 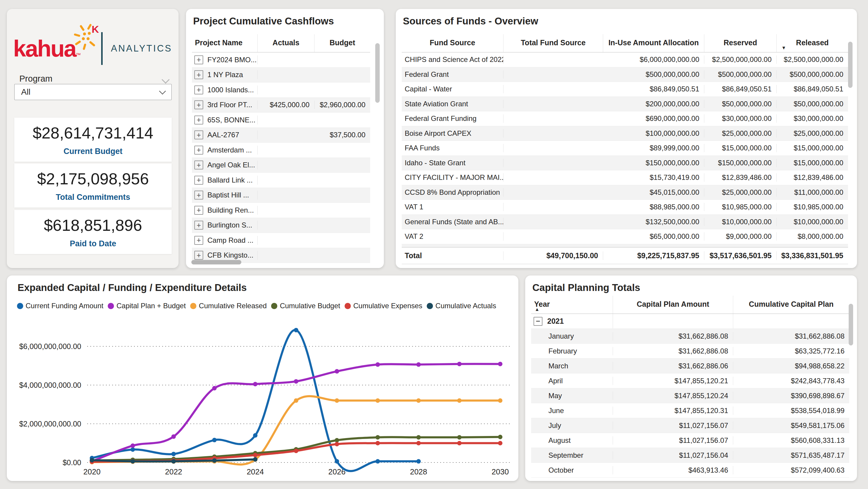 I want to click on legend-item: Cumulative Budget, so click(x=306, y=306).